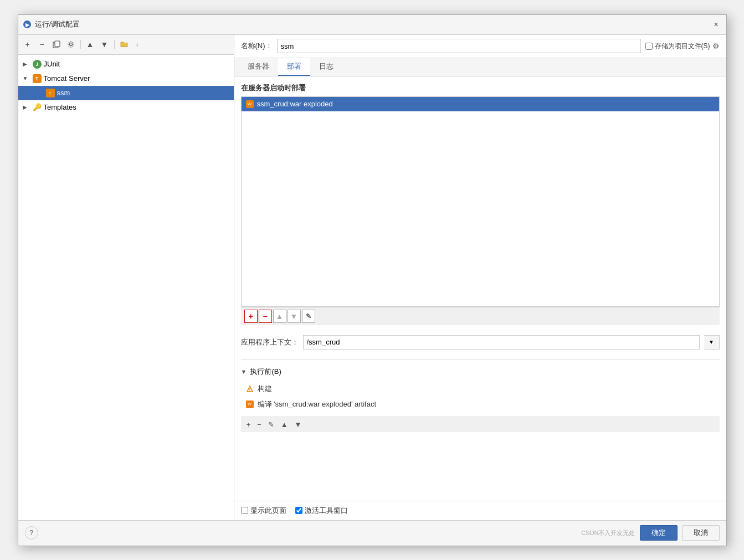  Describe the element at coordinates (480, 316) in the screenshot. I see `deploy-actions: + − ▲ ▼ ✎` at that location.